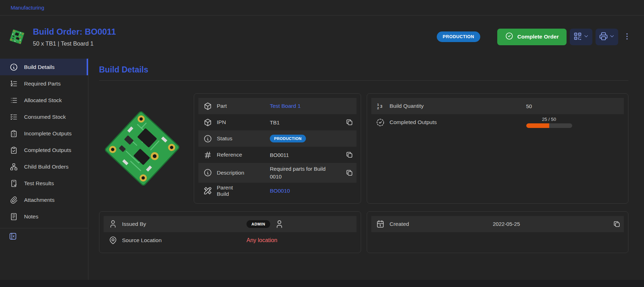  I want to click on sidebar-item-allocated-stock: Allocated Stock, so click(44, 100).